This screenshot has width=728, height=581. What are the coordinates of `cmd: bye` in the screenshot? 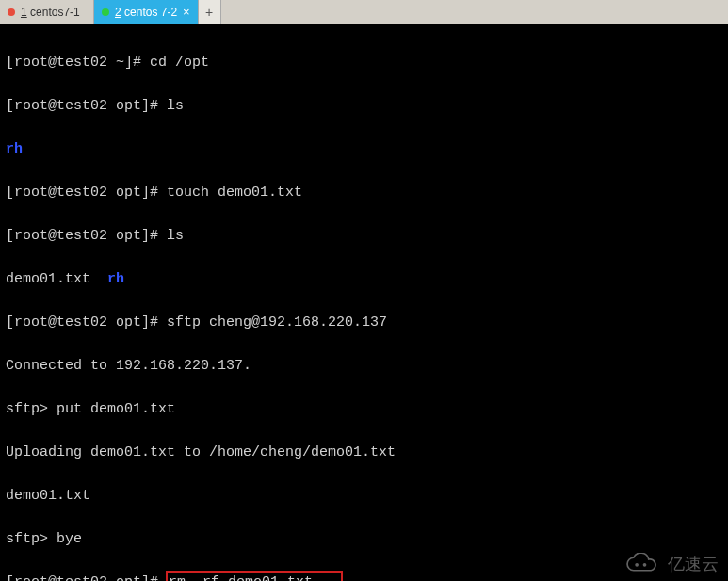 It's located at (70, 539).